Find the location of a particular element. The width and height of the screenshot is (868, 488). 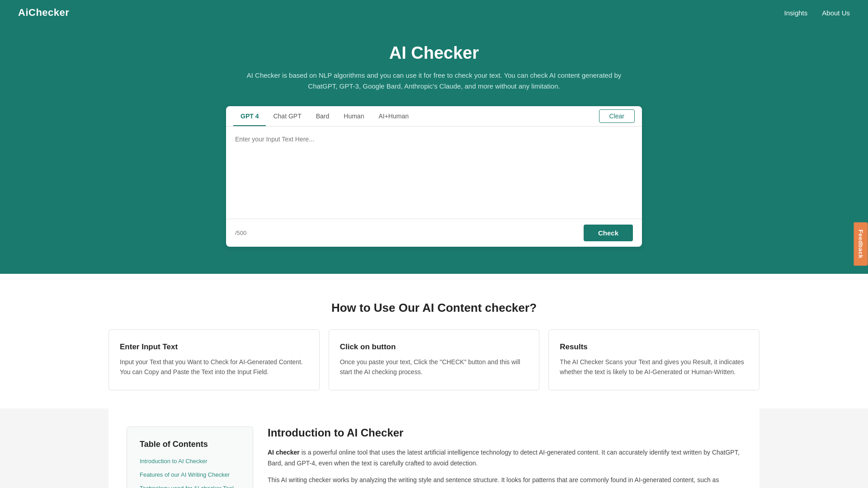

nav-insights: Insights is located at coordinates (796, 13).